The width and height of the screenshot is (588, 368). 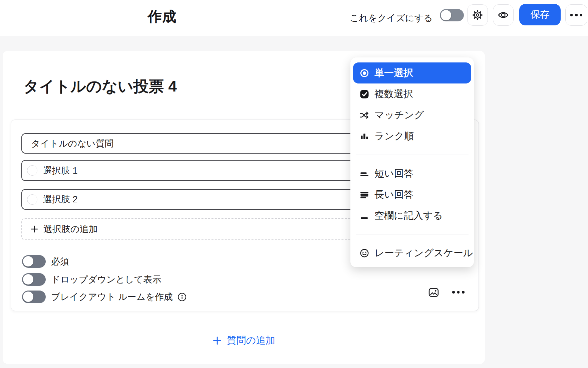 I want to click on fill-blank-icon, so click(x=364, y=216).